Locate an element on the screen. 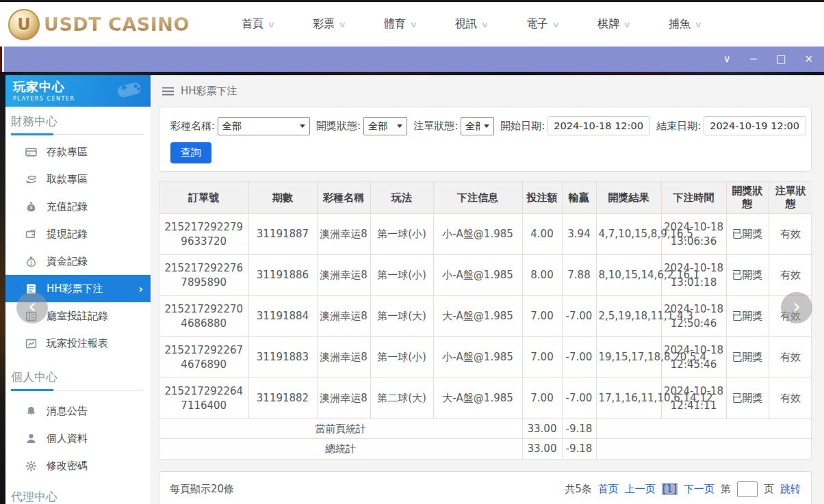 The image size is (824, 504). start-date-input is located at coordinates (599, 126).